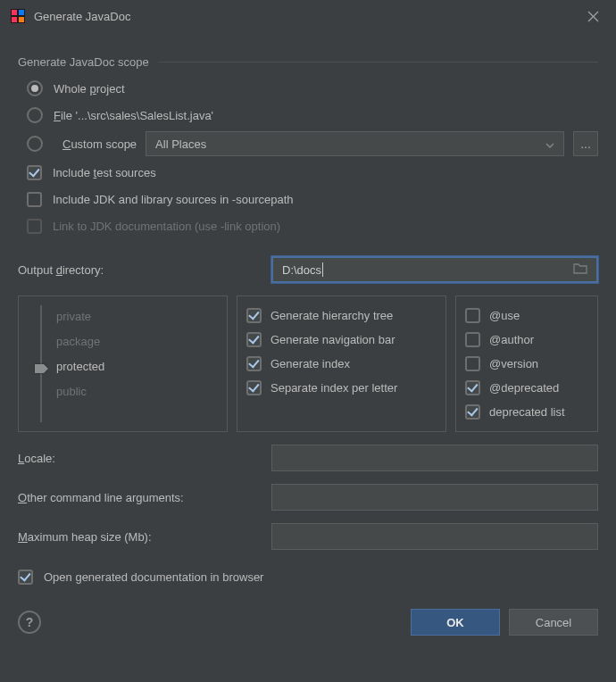 This screenshot has width=616, height=682. What do you see at coordinates (593, 16) in the screenshot?
I see `close-icon` at bounding box center [593, 16].